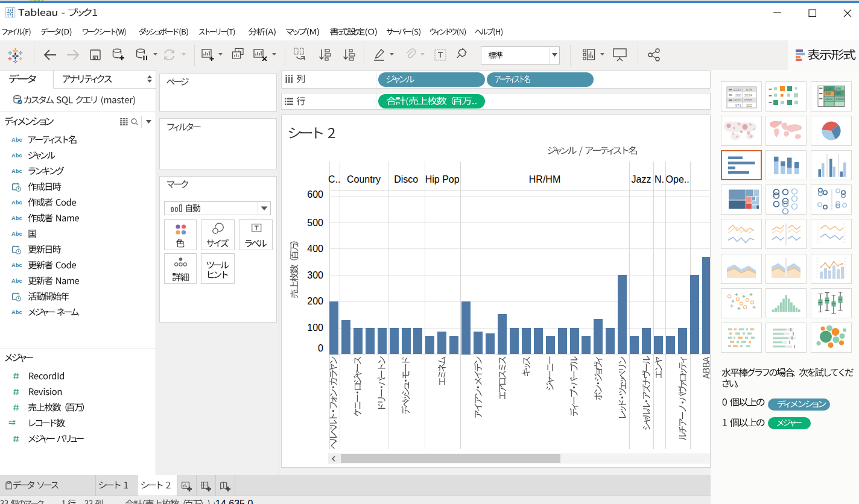 The height and width of the screenshot is (504, 859). I want to click on svg-text: 322, so click(749, 105).